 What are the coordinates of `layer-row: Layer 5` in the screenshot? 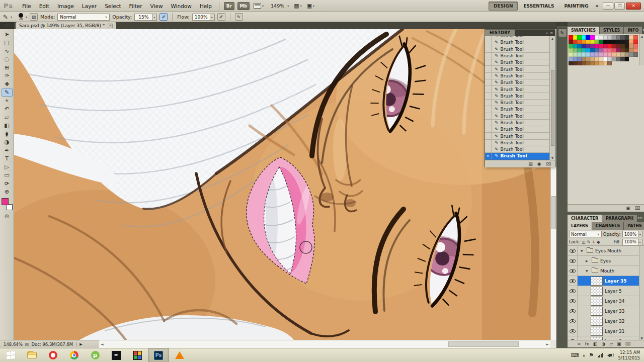 It's located at (606, 291).